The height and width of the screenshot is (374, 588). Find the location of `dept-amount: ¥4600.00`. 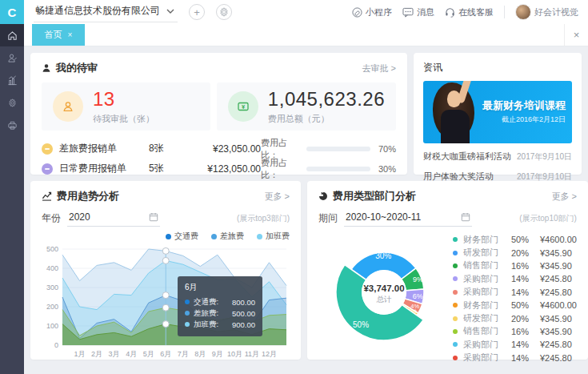

dept-amount: ¥4600.00 is located at coordinates (558, 239).